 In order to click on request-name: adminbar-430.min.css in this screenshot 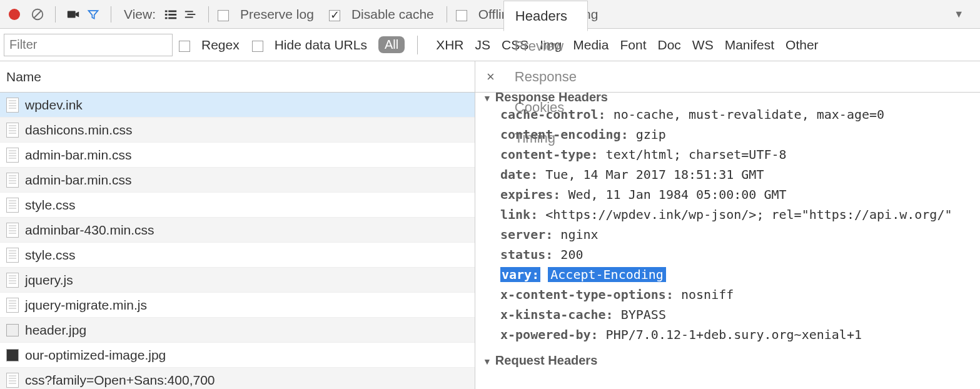, I will do `click(90, 230)`.